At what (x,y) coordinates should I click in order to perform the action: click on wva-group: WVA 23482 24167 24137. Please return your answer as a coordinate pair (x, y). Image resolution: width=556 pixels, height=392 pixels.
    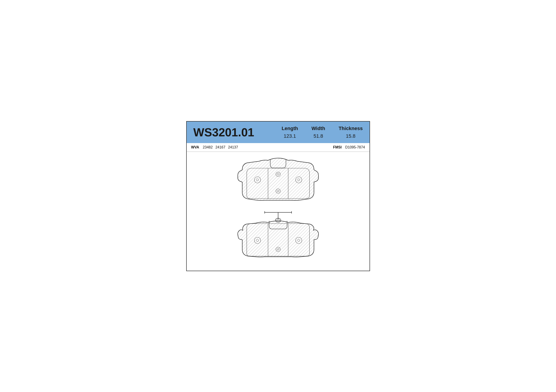
    Looking at the image, I should click on (215, 147).